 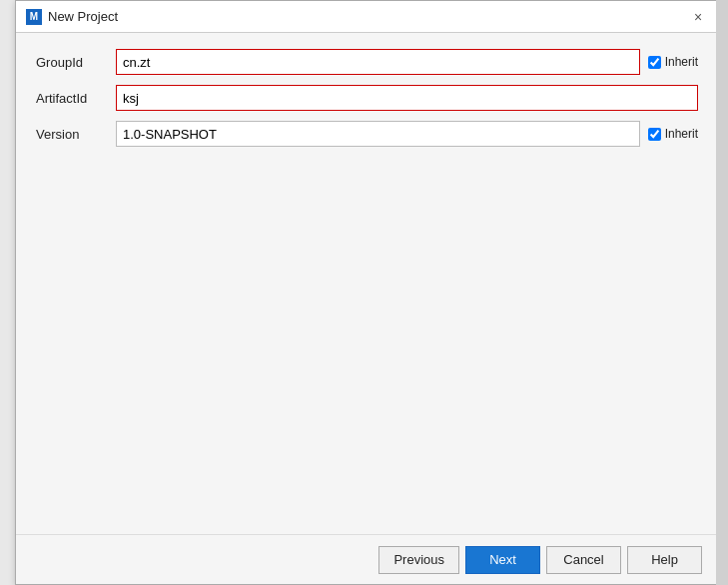 What do you see at coordinates (407, 98) in the screenshot?
I see `artifactid-input-wrapper` at bounding box center [407, 98].